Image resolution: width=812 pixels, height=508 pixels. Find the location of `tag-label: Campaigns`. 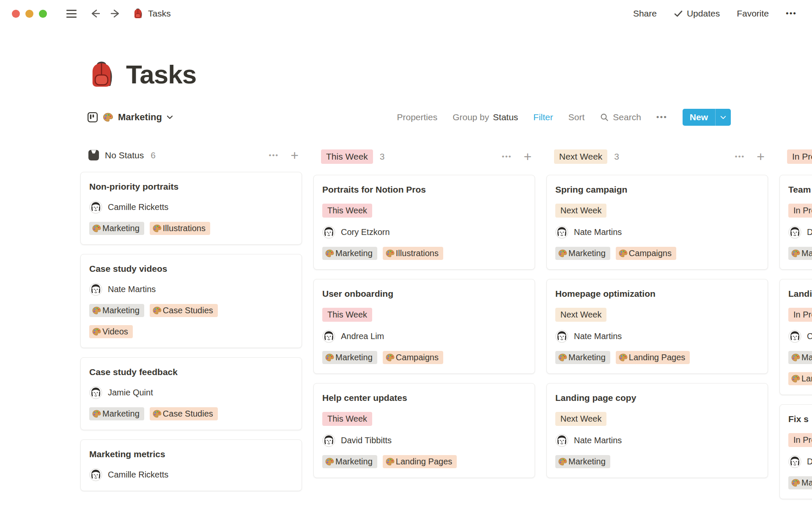

tag-label: Campaigns is located at coordinates (650, 253).